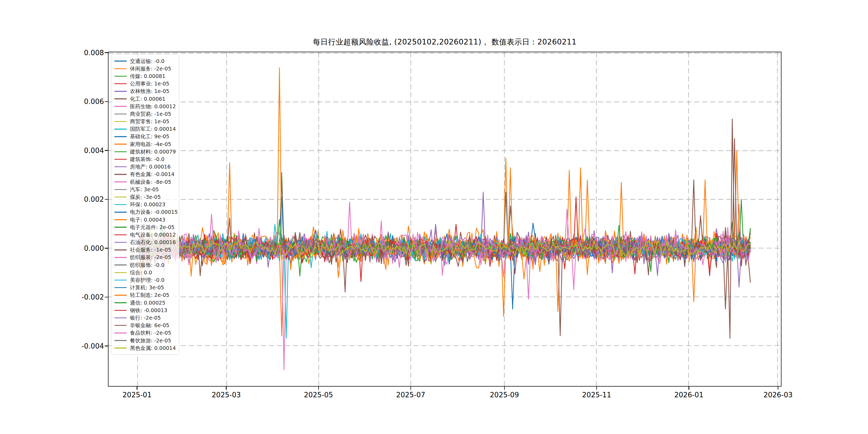 The width and height of the screenshot is (868, 434). I want to click on legend-item: 传媒: 0.00081, so click(146, 76).